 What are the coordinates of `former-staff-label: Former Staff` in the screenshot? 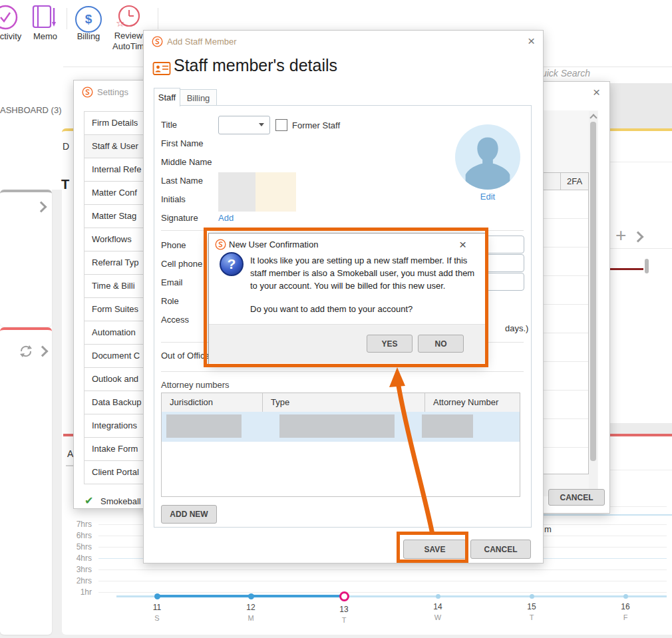 It's located at (316, 125).